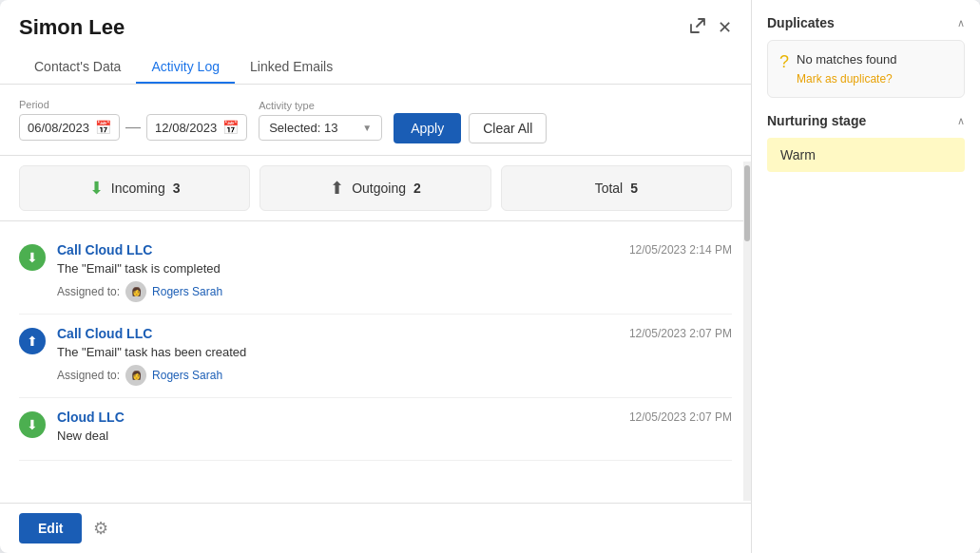 The height and width of the screenshot is (553, 980). Describe the element at coordinates (97, 188) in the screenshot. I see `incoming-icon: ⬇` at that location.